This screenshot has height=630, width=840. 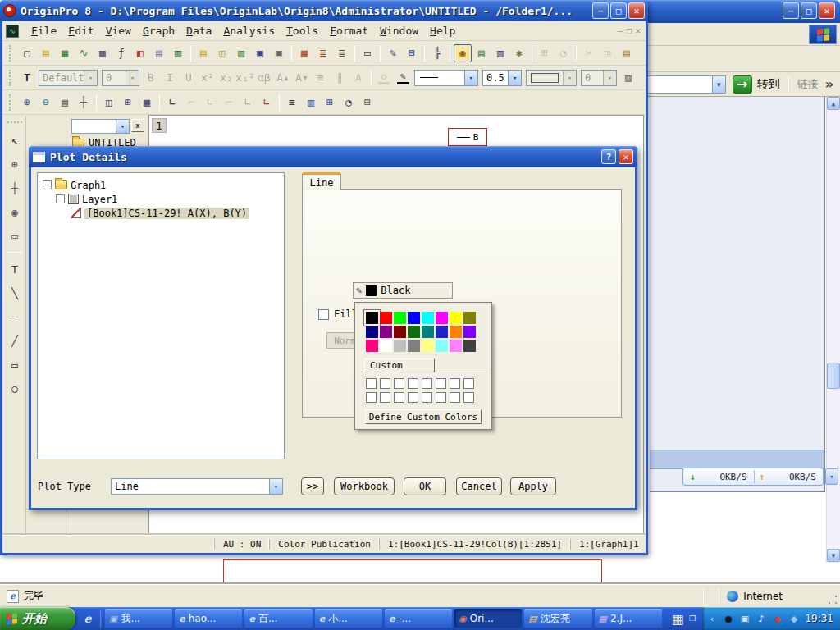 What do you see at coordinates (109, 103) in the screenshot?
I see `extract-layer-icon: ◫` at bounding box center [109, 103].